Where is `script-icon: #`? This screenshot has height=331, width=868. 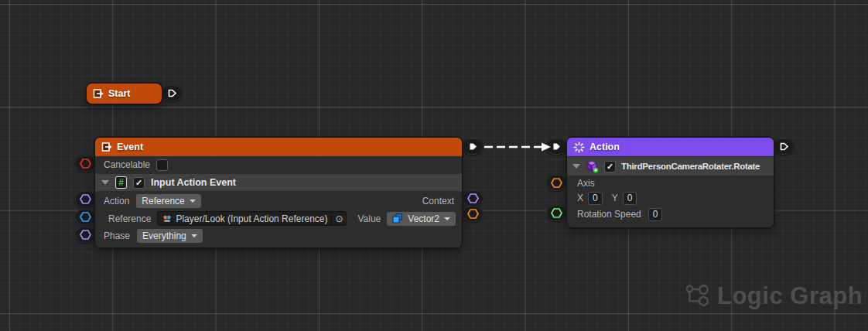 script-icon: # is located at coordinates (121, 183).